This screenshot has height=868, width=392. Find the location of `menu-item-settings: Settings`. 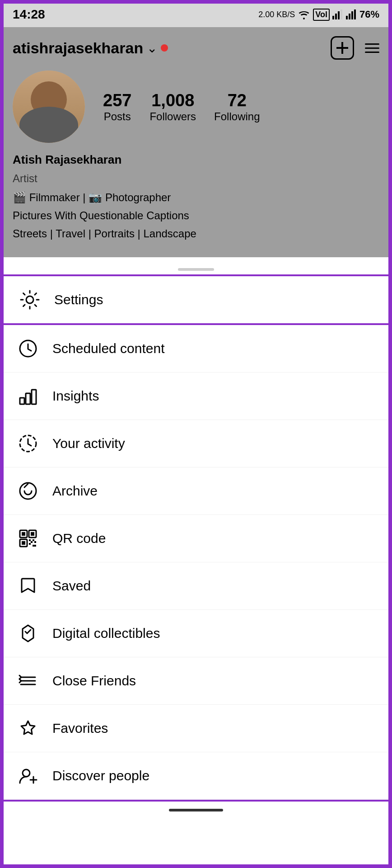

menu-item-settings: Settings is located at coordinates (196, 300).